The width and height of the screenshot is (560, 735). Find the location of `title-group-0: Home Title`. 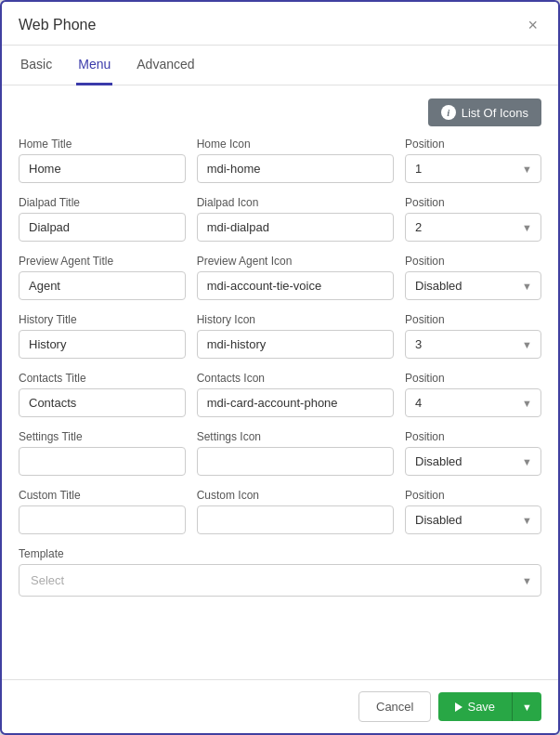

title-group-0: Home Title is located at coordinates (102, 160).